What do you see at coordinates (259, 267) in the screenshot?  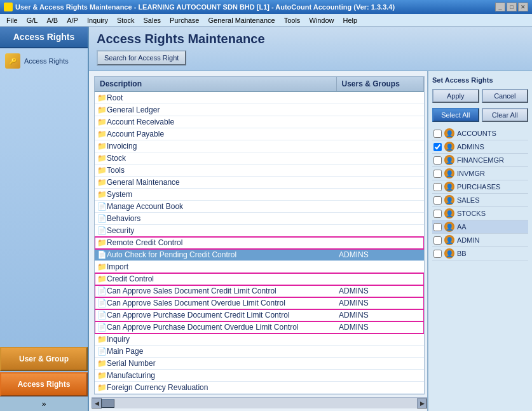 I see `tree-row: 📁Import` at bounding box center [259, 267].